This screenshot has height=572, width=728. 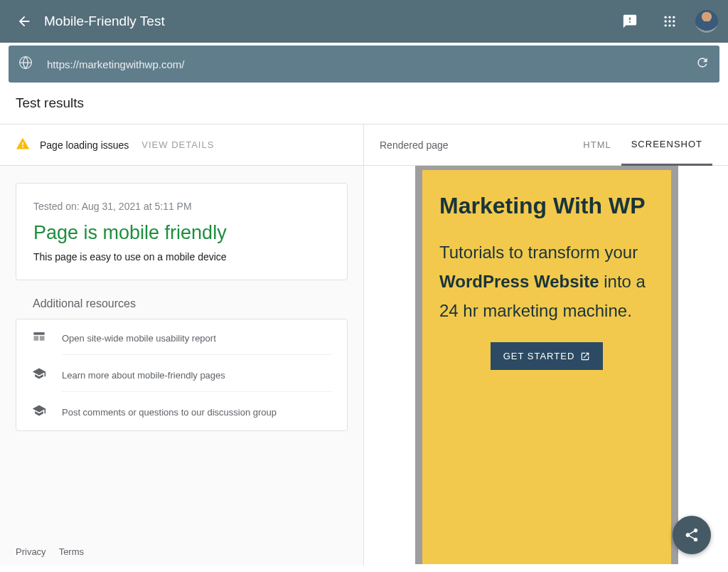 I want to click on section-header: Test results, so click(x=364, y=104).